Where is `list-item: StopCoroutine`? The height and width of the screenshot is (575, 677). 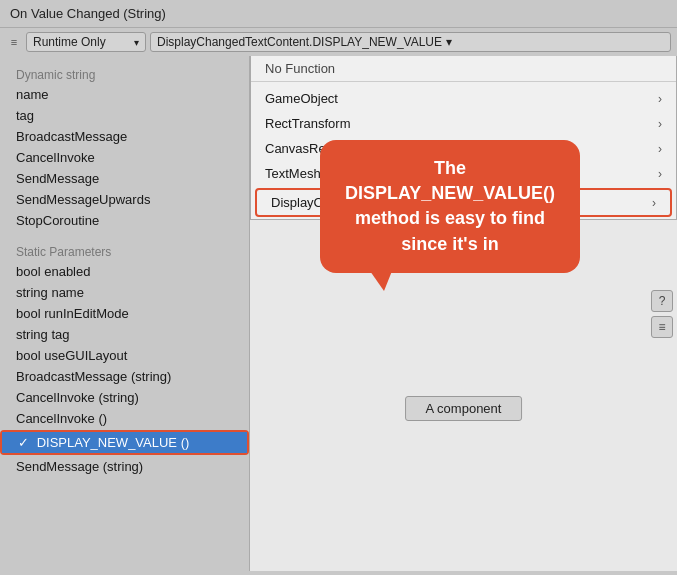 list-item: StopCoroutine is located at coordinates (124, 220).